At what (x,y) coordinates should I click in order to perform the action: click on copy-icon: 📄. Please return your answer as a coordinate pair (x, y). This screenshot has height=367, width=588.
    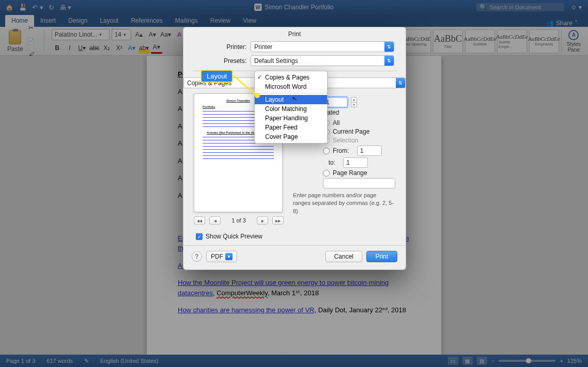
    Looking at the image, I should click on (31, 41).